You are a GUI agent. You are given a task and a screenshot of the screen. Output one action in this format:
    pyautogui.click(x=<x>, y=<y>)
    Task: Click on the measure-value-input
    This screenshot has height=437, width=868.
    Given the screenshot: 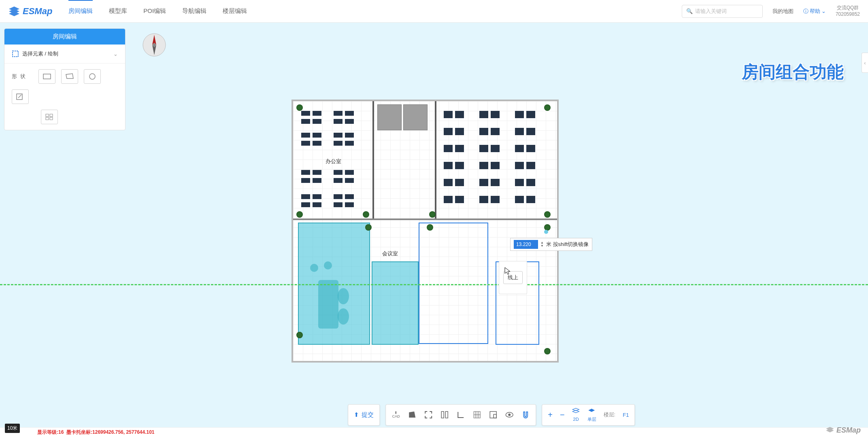 What is the action you would take?
    pyautogui.click(x=526, y=244)
    